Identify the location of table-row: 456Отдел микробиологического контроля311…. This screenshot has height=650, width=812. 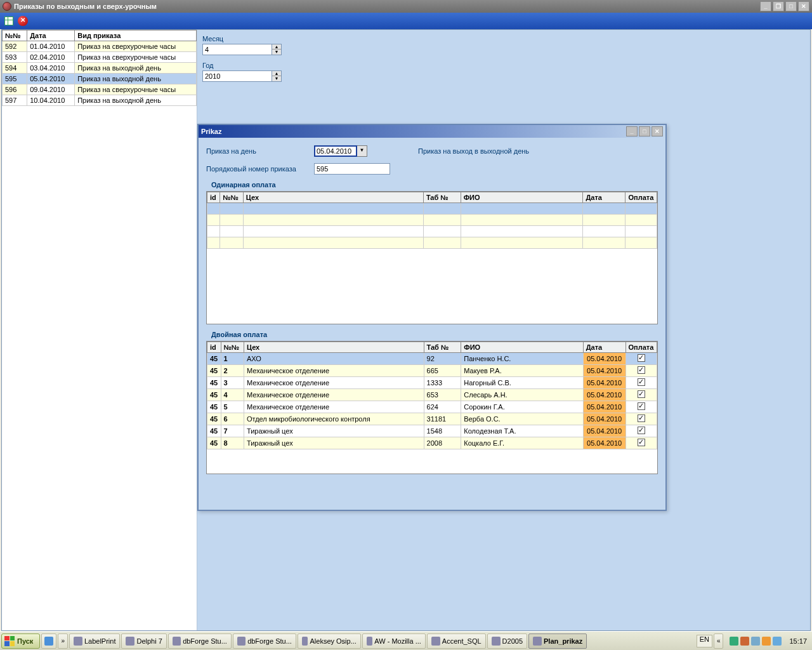
(433, 419).